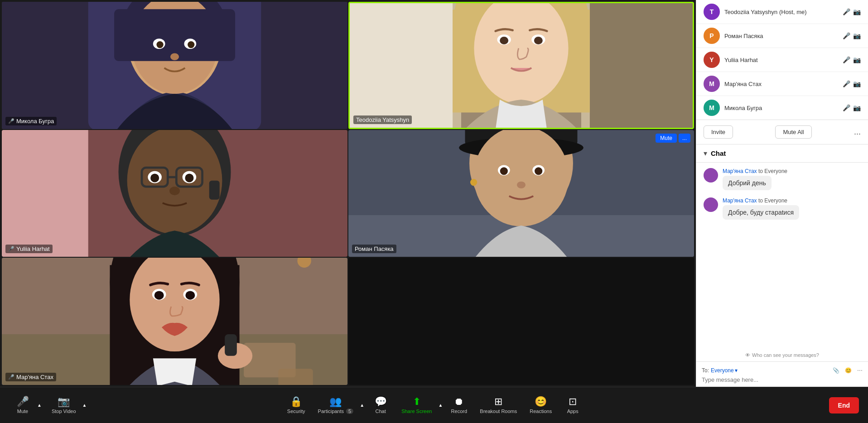 This screenshot has height=423, width=868. Describe the element at coordinates (29, 249) in the screenshot. I see `participant-name-3: 🎤 Yuliia Harhat` at that location.